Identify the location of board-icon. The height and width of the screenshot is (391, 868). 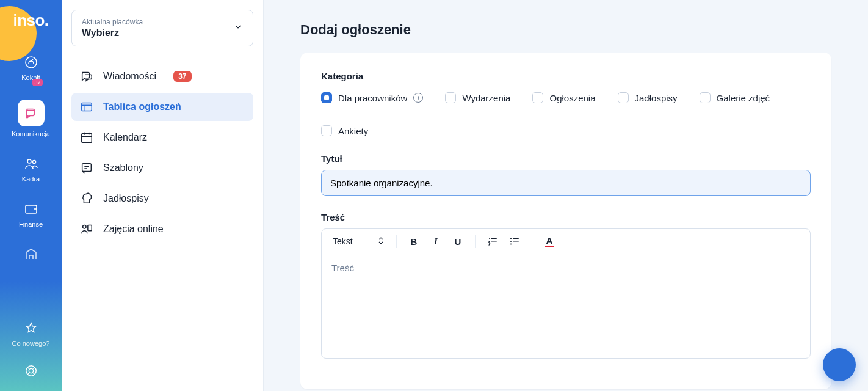
(87, 107).